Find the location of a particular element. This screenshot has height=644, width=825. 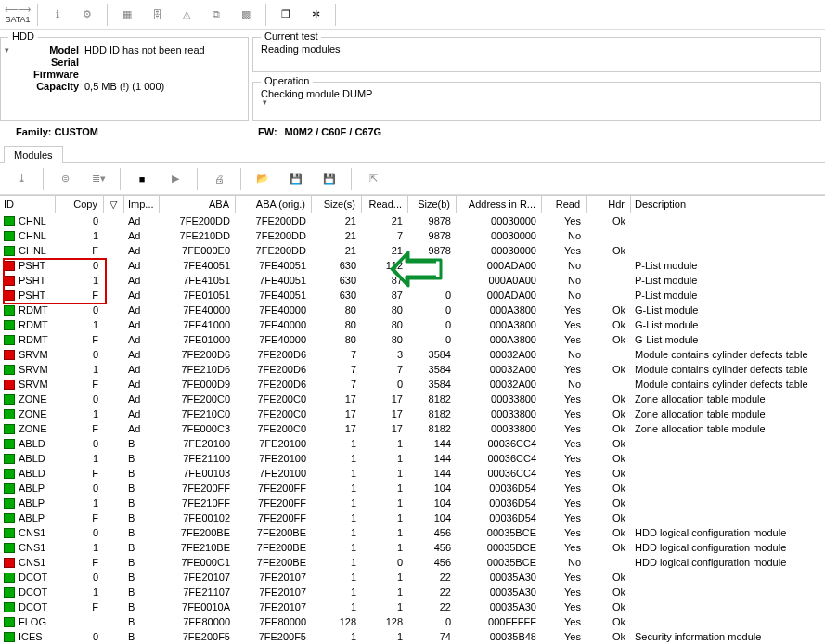

table-row: ABLP1B7FE210FF7FE200FF1110400036D54YesOk is located at coordinates (412, 503).